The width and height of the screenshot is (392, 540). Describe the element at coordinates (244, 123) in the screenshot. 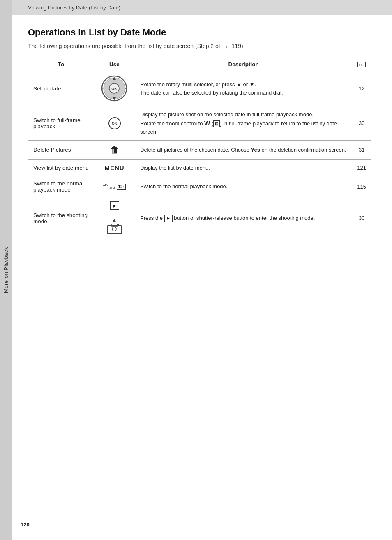

I see `row-description: Display the picture shot on the selected…` at that location.